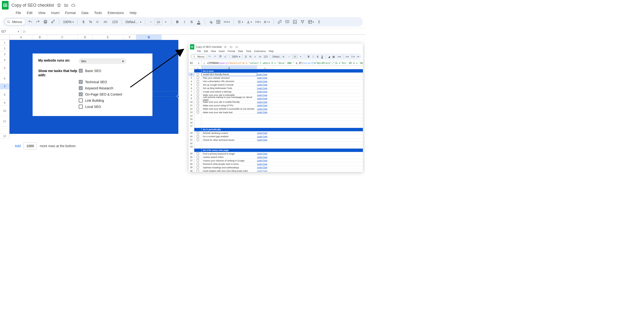  I want to click on decrease-font-icon: −, so click(151, 22).